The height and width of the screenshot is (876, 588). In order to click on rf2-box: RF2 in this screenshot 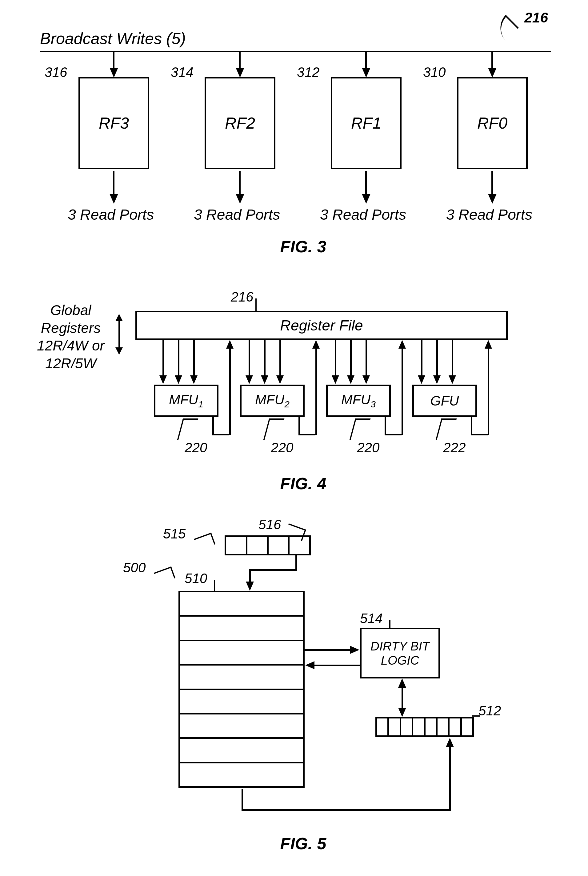, I will do `click(240, 123)`.